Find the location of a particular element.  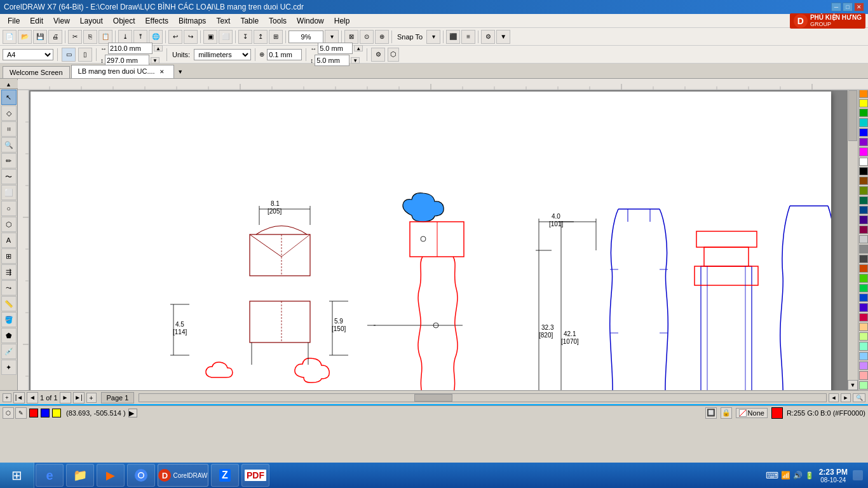

publish-btn: 🌐 is located at coordinates (156, 37).